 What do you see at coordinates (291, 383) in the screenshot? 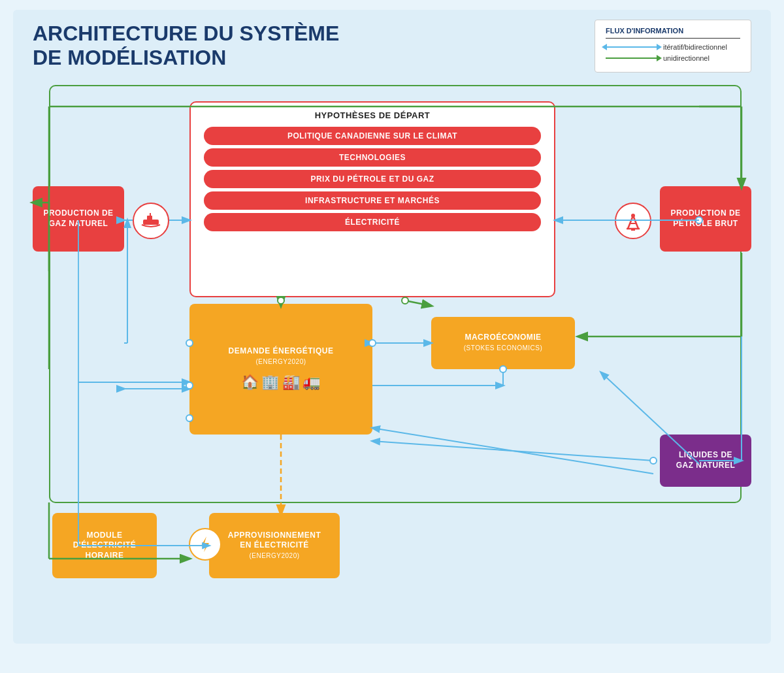
I see `factory-icon: 🏭` at bounding box center [291, 383].